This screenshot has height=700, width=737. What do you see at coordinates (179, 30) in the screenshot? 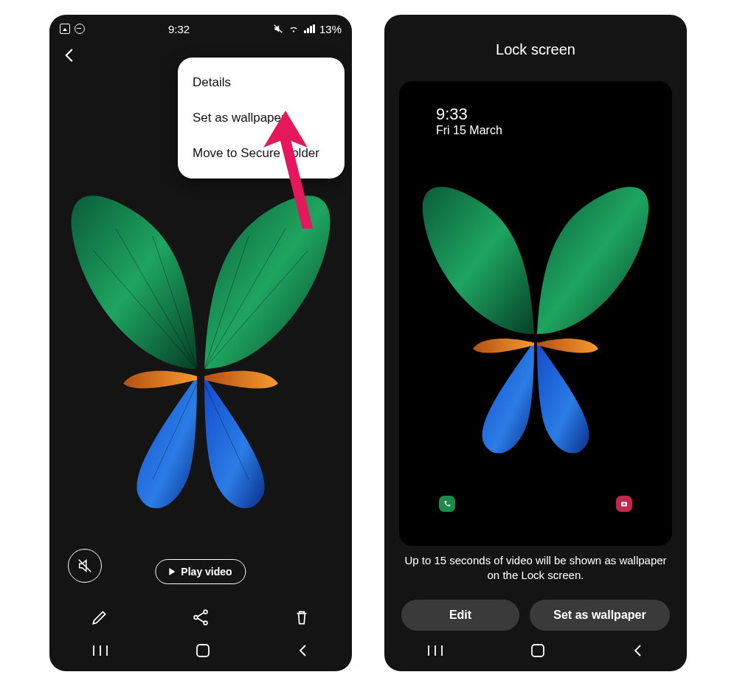
I see `status-time: 9:32` at bounding box center [179, 30].